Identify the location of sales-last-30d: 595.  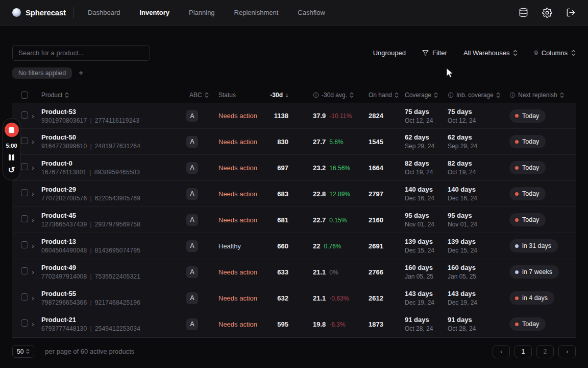
(278, 324).